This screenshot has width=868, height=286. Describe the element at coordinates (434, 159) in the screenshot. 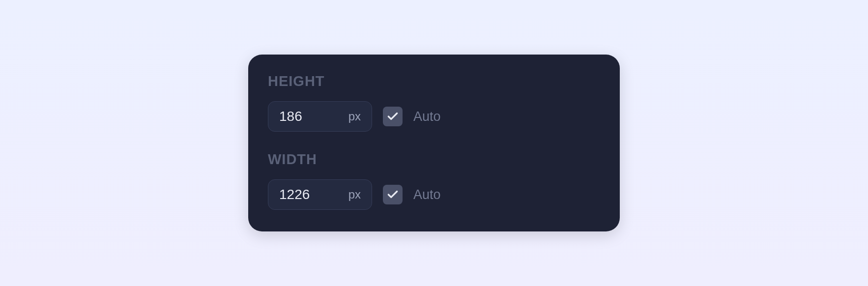

I see `width-label: WIDTH` at that location.